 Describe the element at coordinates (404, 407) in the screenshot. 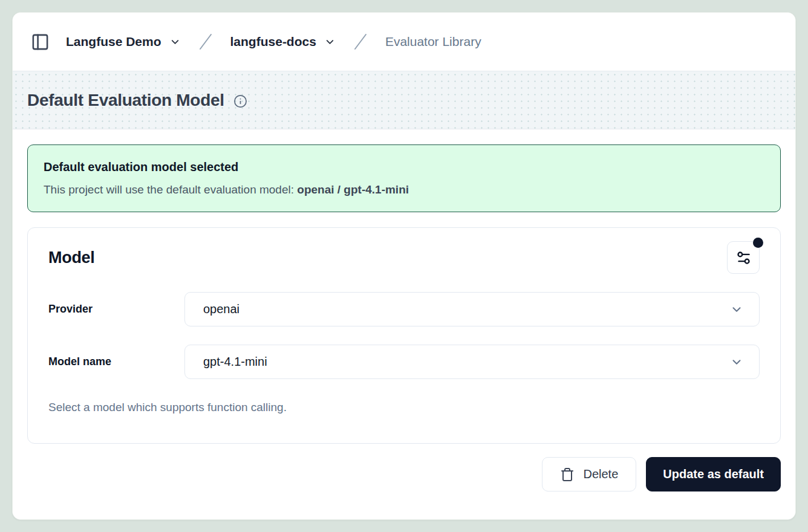

I see `model-helper-text: Select a model which supports function c…` at that location.